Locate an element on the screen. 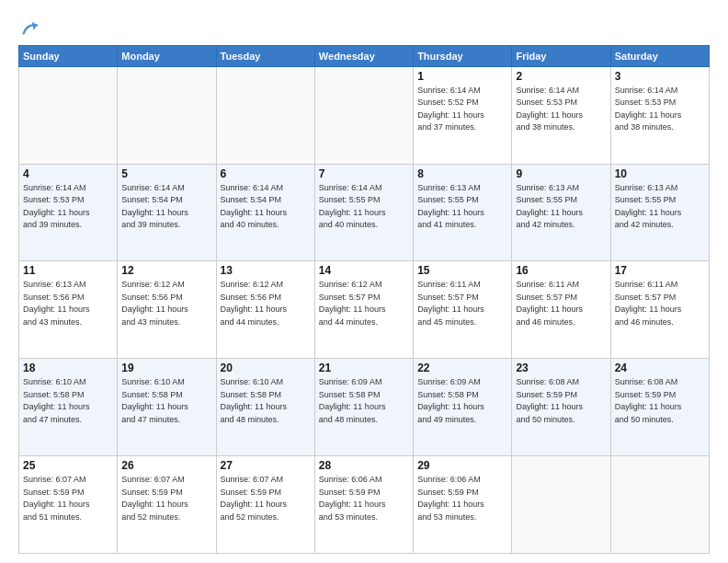 Image resolution: width=728 pixels, height=563 pixels. calendar-cell: 15Sunrise: 6:11 AM Sunset: 5:57 PM Dayli… is located at coordinates (463, 310).